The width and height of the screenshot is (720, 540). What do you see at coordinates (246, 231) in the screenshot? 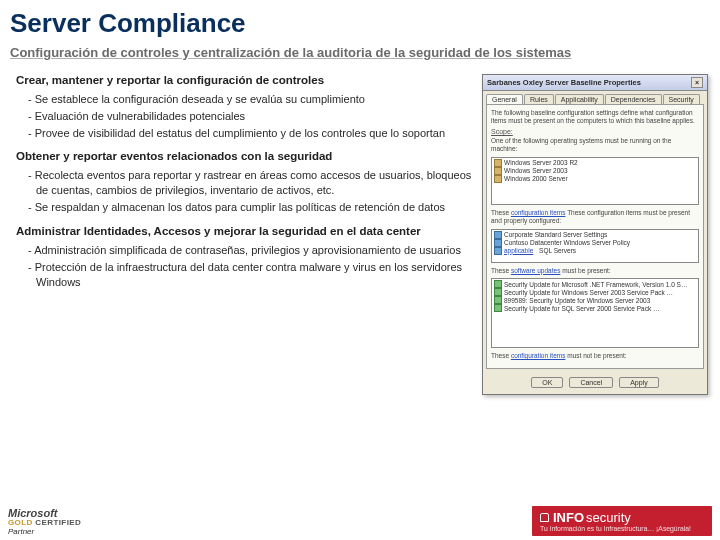
I see `section-heading-3: Administrar Identidades, Accesos y mejor…` at bounding box center [246, 231].